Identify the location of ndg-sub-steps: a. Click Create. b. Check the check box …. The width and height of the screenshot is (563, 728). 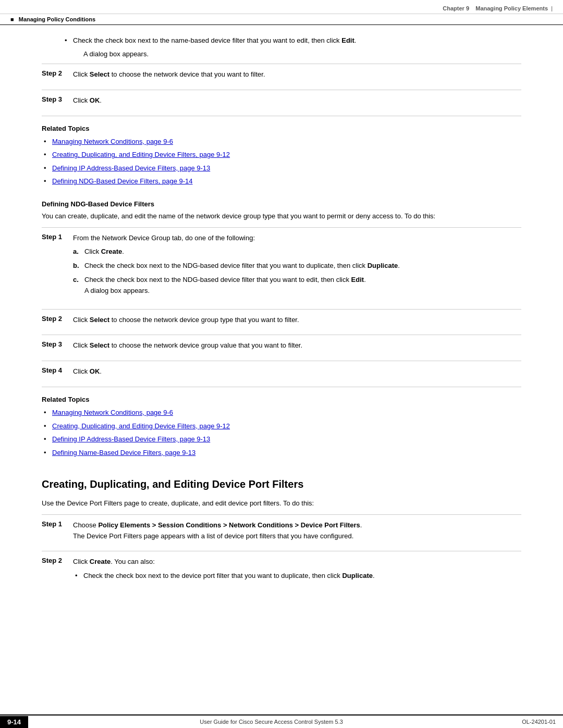
(297, 271).